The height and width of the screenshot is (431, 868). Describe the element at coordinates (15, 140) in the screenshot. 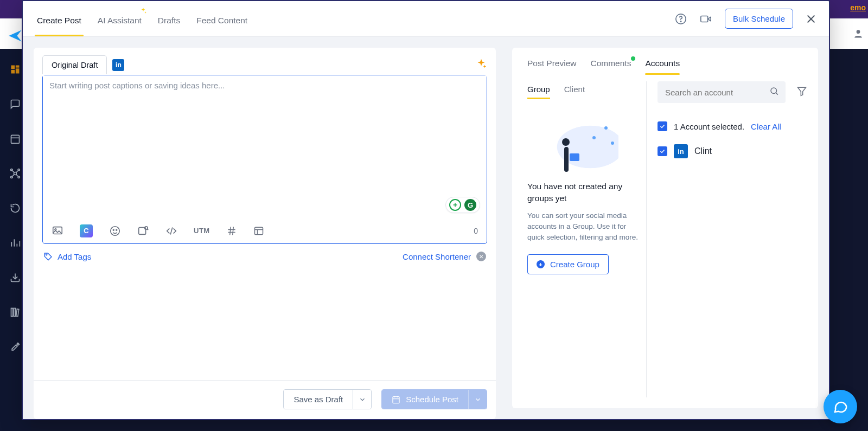

I see `rail-calendar-icon` at that location.